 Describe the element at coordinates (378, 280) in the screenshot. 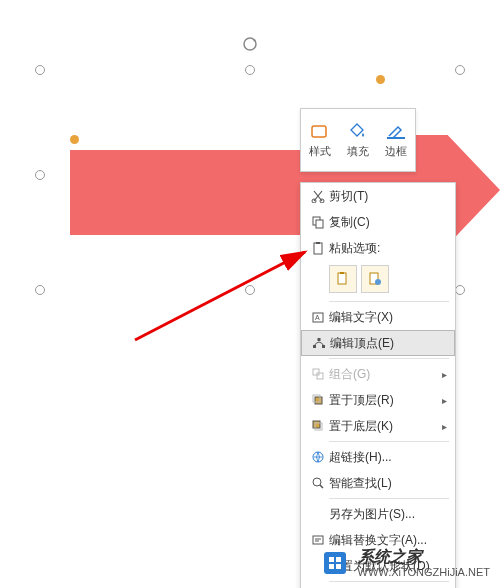

I see `paste-options-row` at that location.